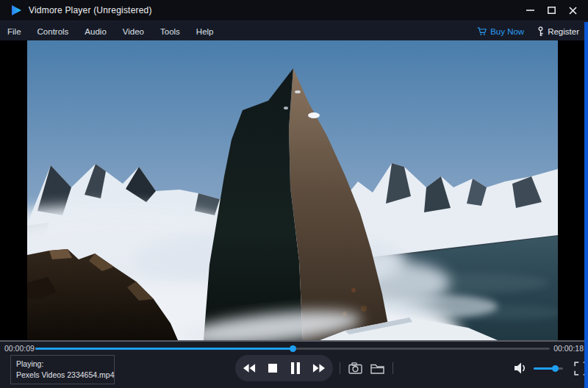 The image size is (588, 388). I want to click on register-label: Register, so click(563, 32).